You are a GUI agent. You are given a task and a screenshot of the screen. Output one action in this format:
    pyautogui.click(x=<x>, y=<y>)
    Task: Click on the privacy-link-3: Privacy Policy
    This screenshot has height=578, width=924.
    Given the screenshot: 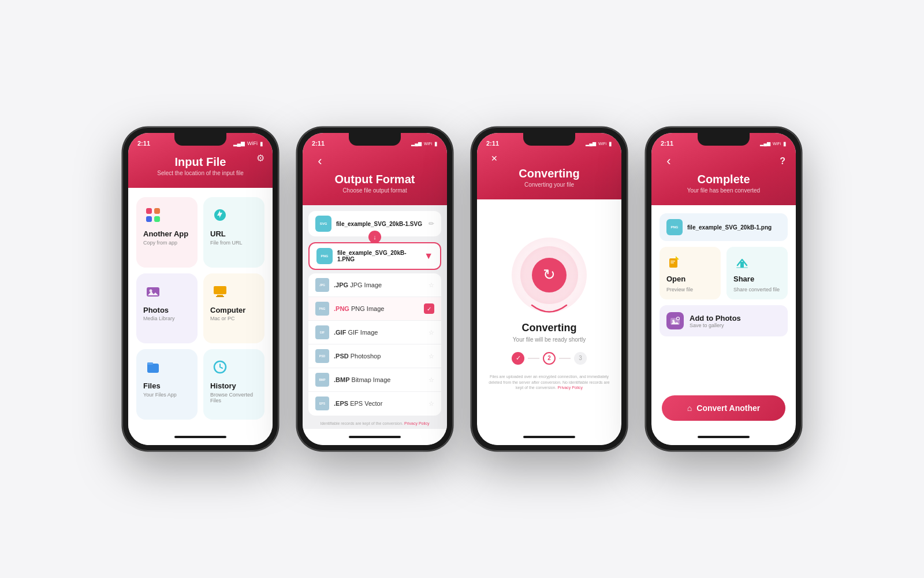 What is the action you would take?
    pyautogui.click(x=570, y=387)
    